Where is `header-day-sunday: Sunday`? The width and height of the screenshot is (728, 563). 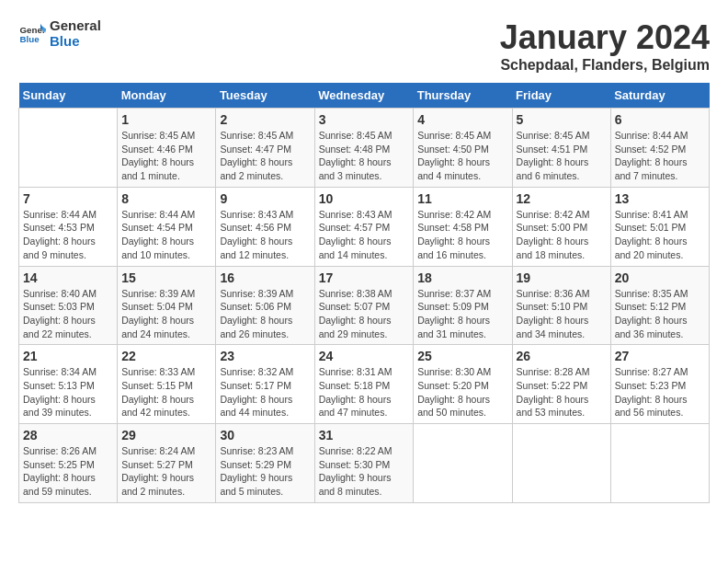 header-day-sunday: Sunday is located at coordinates (68, 96).